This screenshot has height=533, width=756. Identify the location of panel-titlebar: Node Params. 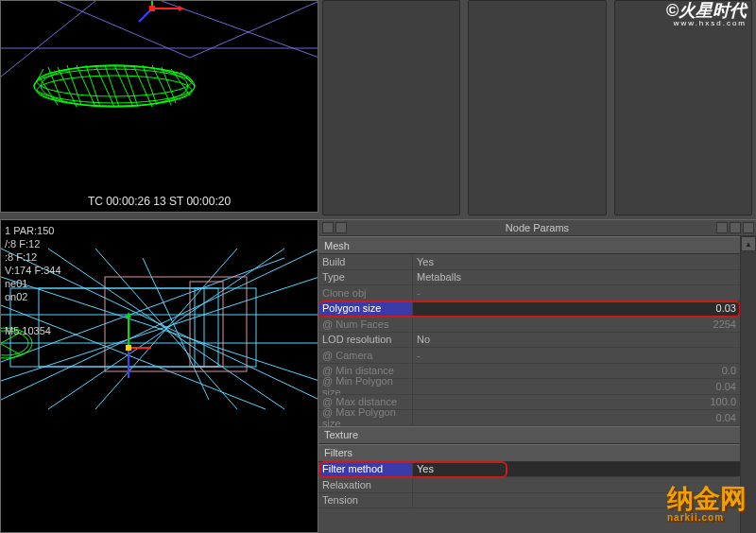
(537, 228).